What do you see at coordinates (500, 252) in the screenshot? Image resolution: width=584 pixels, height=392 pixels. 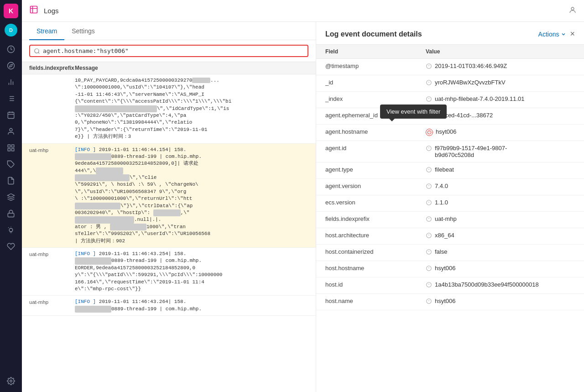 I see `detail-field-value: false` at bounding box center [500, 252].